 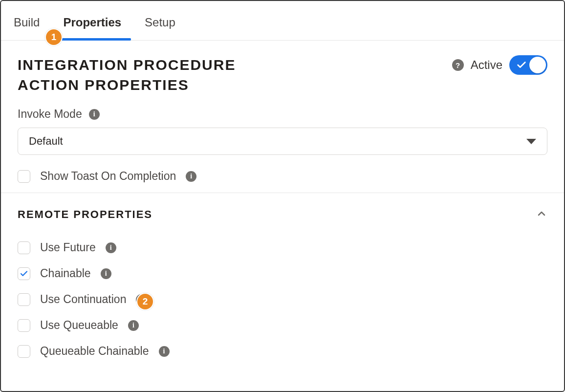 I want to click on toggle-knob, so click(x=538, y=65).